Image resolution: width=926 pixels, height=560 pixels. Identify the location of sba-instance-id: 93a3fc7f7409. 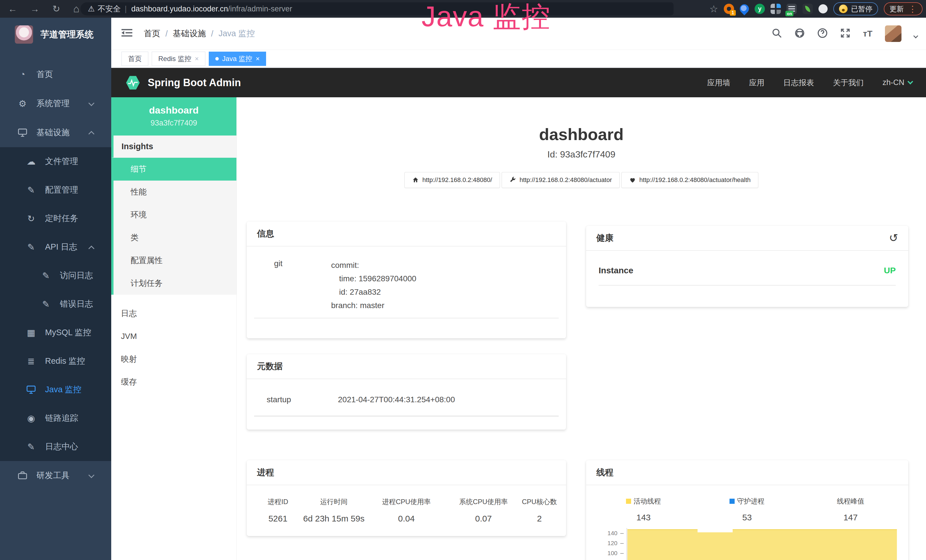
(174, 123).